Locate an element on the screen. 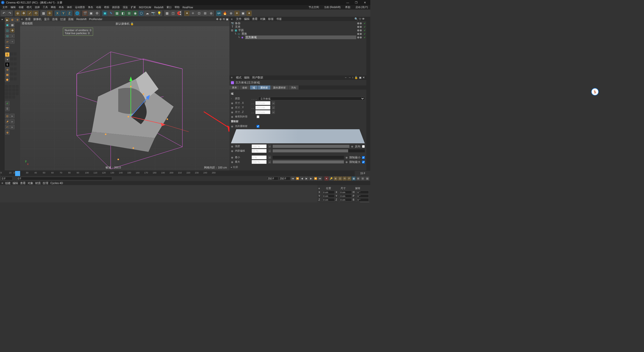 The image size is (644, 352). min-slider is located at coordinates (308, 157).